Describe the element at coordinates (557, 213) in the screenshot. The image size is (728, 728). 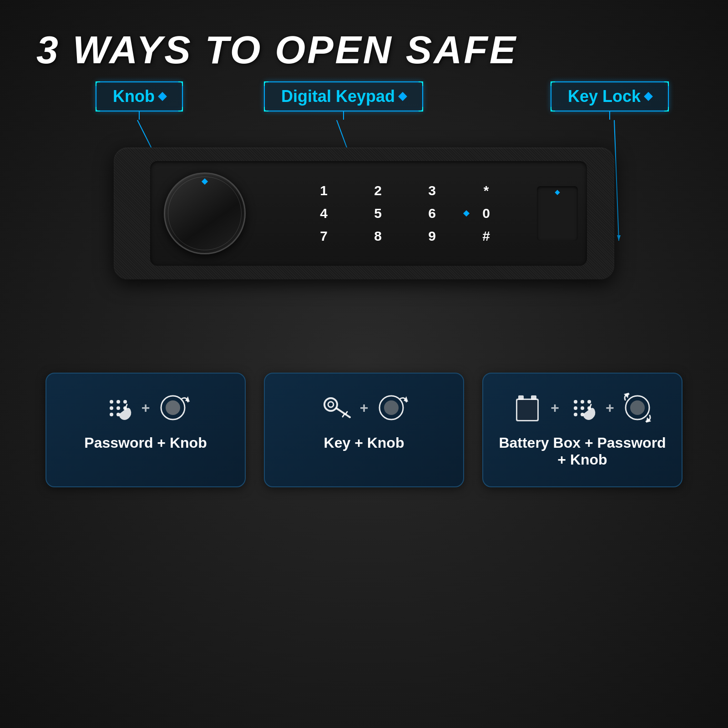
I see `safe-keylock` at that location.